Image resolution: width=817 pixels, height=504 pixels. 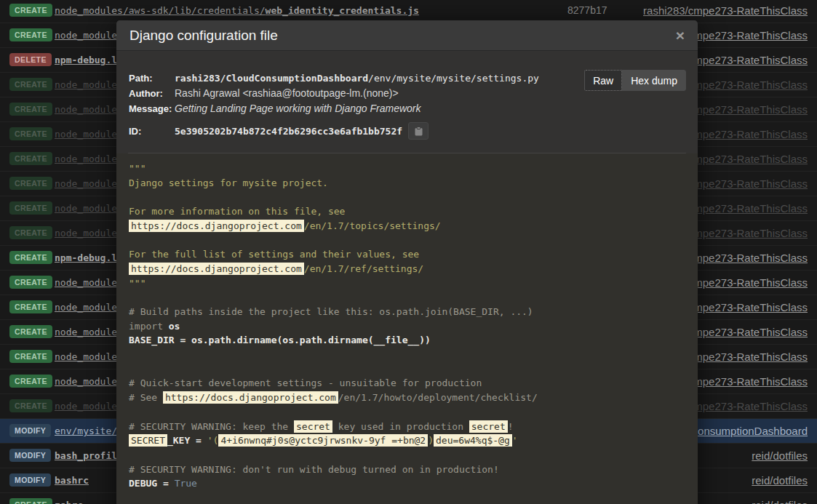 I want to click on code-line: BASE_DIR = os.path.dirname(os.path.dirna…, so click(x=407, y=340).